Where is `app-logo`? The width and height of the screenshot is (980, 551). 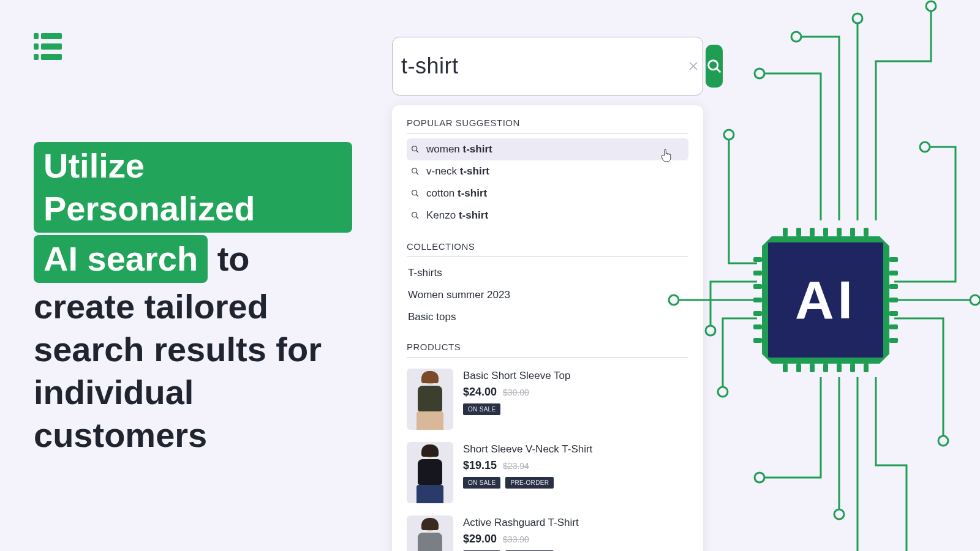 app-logo is located at coordinates (48, 47).